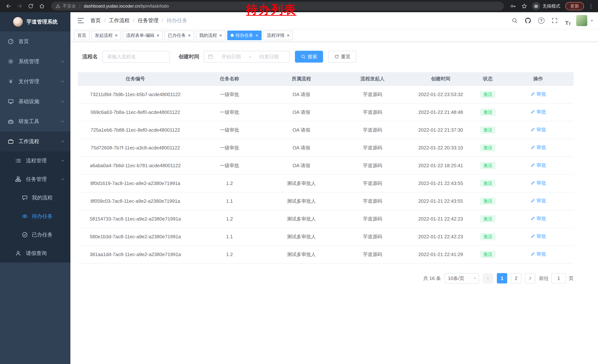 Image resolution: width=598 pixels, height=364 pixels. I want to click on tab-首页: 首页, so click(82, 35).